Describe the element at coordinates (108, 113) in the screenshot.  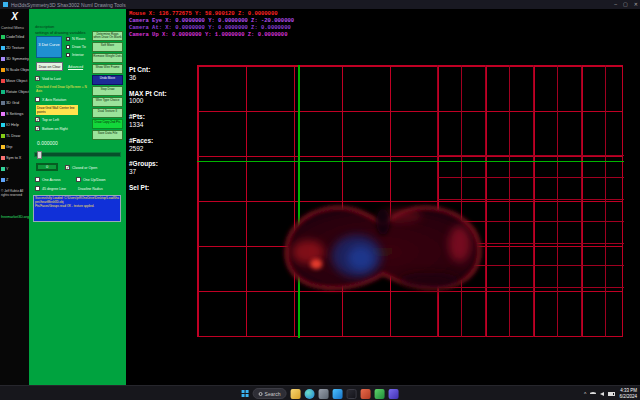
I see `dual-texture-button: Dual Texture II` at that location.